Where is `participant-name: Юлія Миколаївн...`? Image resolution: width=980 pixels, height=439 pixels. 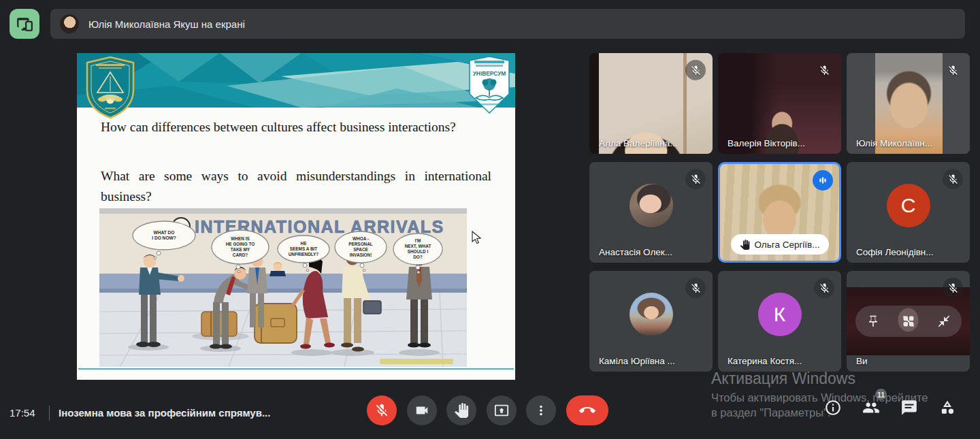 participant-name: Юлія Миколаївн... is located at coordinates (894, 143).